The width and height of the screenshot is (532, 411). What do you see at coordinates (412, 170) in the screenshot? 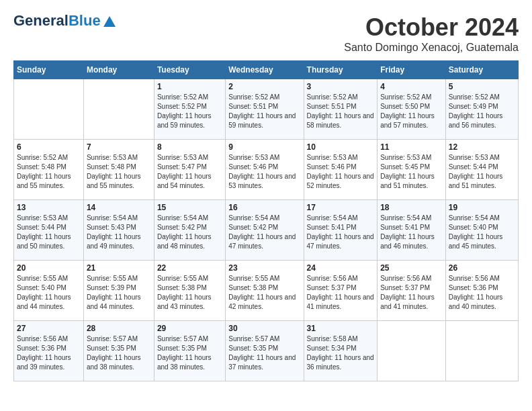
I see `calendar-cell: 11Sunrise: 5:53 AMSunset: 5:45 PMDayligh…` at bounding box center [412, 170].